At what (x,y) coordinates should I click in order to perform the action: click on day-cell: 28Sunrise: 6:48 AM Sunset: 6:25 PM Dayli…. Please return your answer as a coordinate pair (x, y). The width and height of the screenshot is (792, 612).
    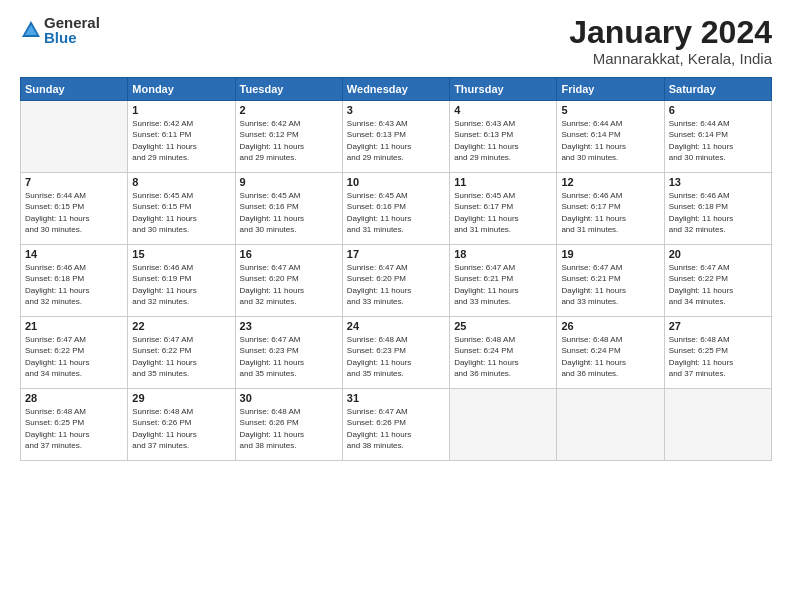
    Looking at the image, I should click on (74, 425).